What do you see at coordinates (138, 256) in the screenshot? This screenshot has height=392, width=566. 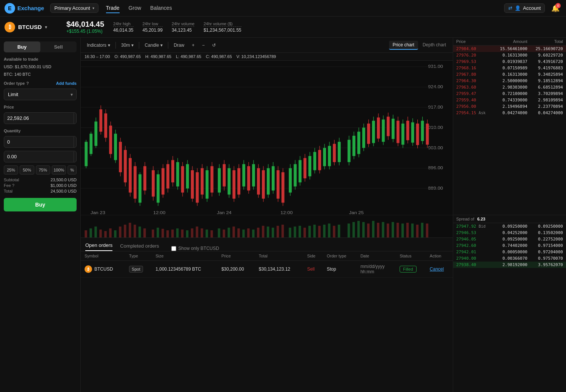 I see `col-type: Type` at bounding box center [138, 256].